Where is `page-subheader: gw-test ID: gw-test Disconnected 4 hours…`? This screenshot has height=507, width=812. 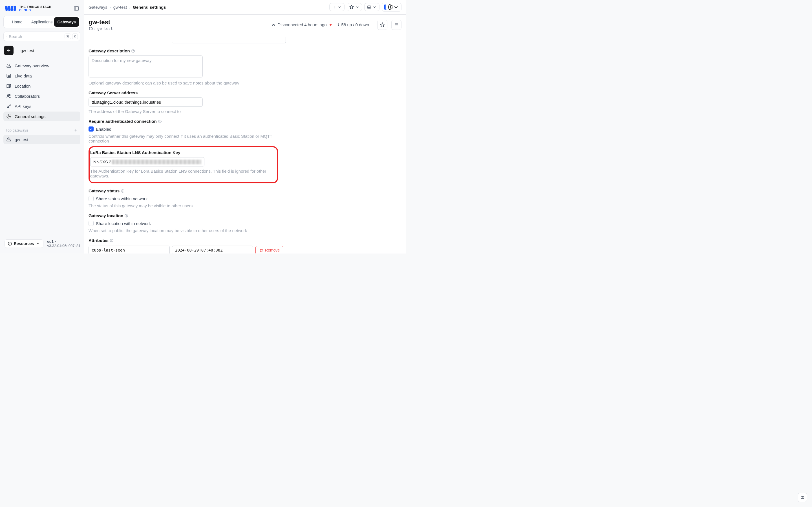
page-subheader: gw-test ID: gw-test Disconnected 4 hours… is located at coordinates (245, 25).